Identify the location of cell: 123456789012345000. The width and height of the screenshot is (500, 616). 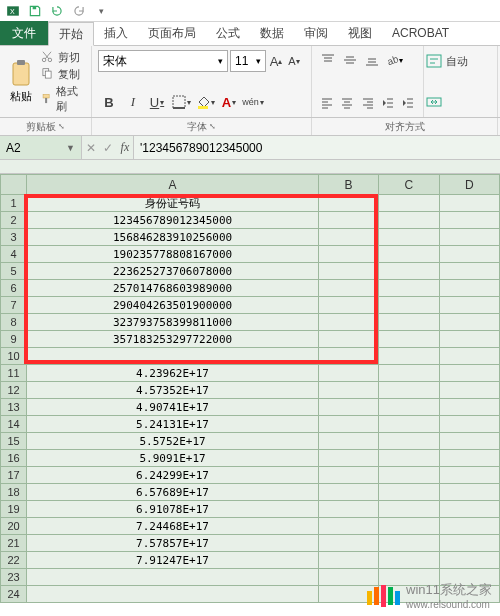
(173, 220).